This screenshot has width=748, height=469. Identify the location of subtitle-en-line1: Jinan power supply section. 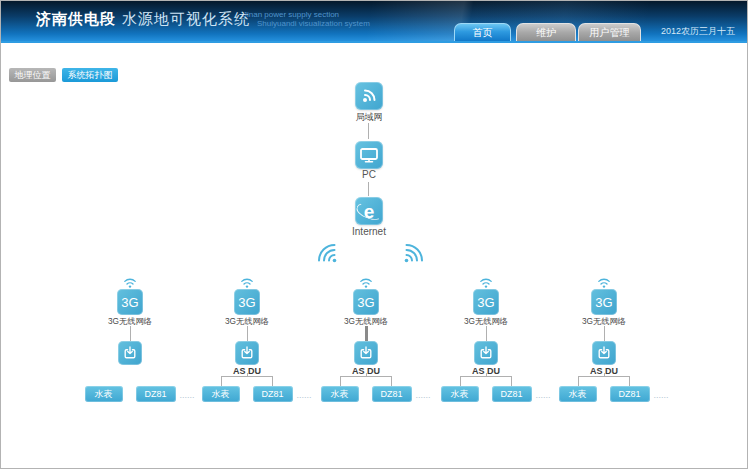
(306, 14).